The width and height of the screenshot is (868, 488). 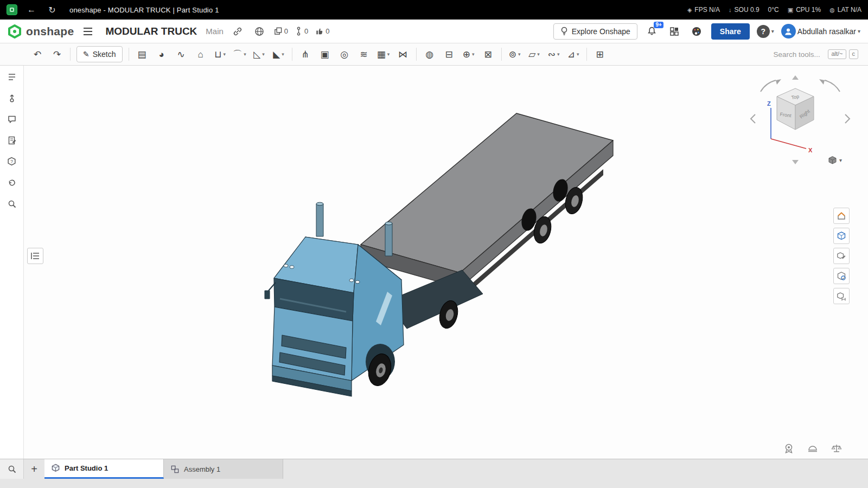 I want to click on modify-fillet-tool: ⊚▾, so click(x=515, y=54).